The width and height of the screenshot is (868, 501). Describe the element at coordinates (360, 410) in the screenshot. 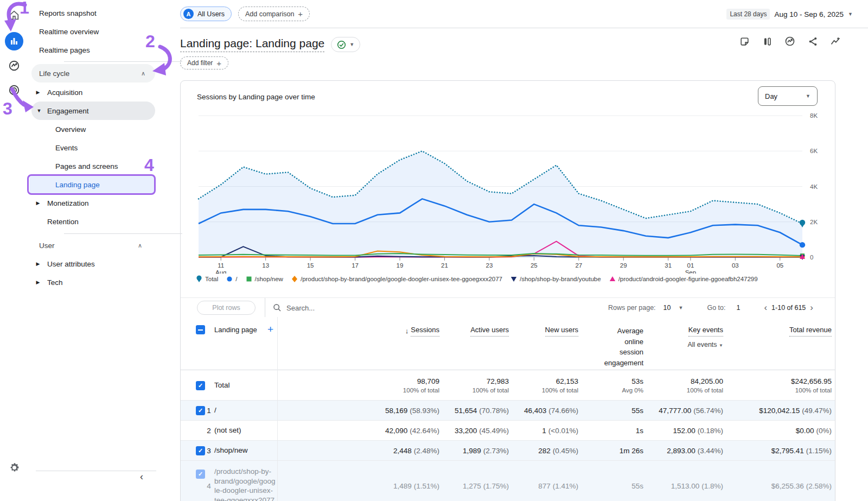

I see `sessions-cell: 58,169(58.93%)` at that location.